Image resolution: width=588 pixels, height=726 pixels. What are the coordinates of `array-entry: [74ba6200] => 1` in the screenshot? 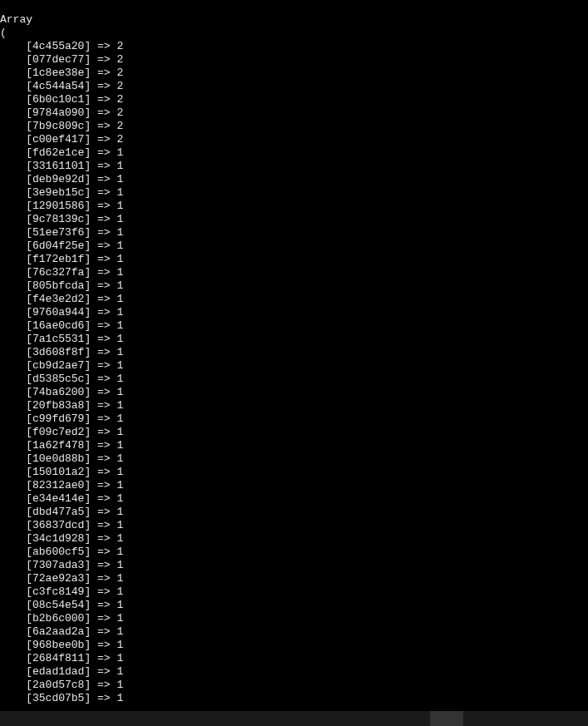 It's located at (62, 393).